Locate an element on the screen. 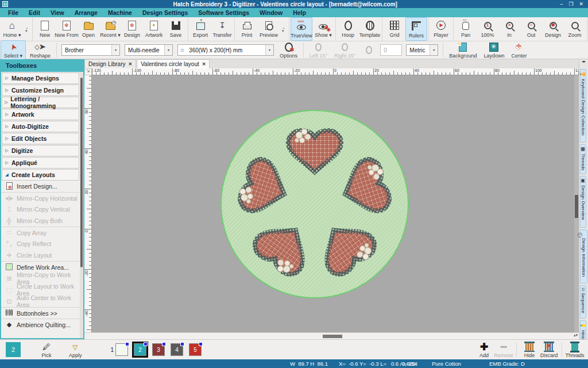 This screenshot has width=588, height=368. palette-button-threads: Threads is located at coordinates (575, 350).